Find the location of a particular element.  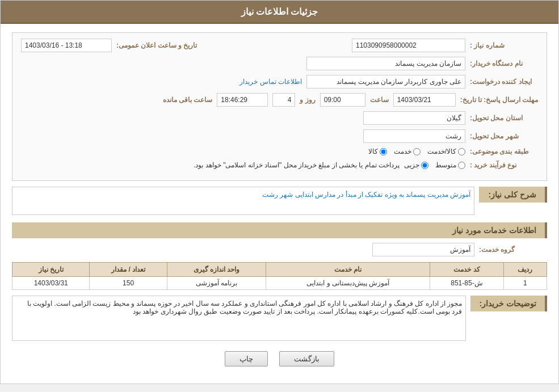

services-table-section: ردیف کد خدمت نام خدمت واحد اندازه گیری ت… is located at coordinates (279, 276).